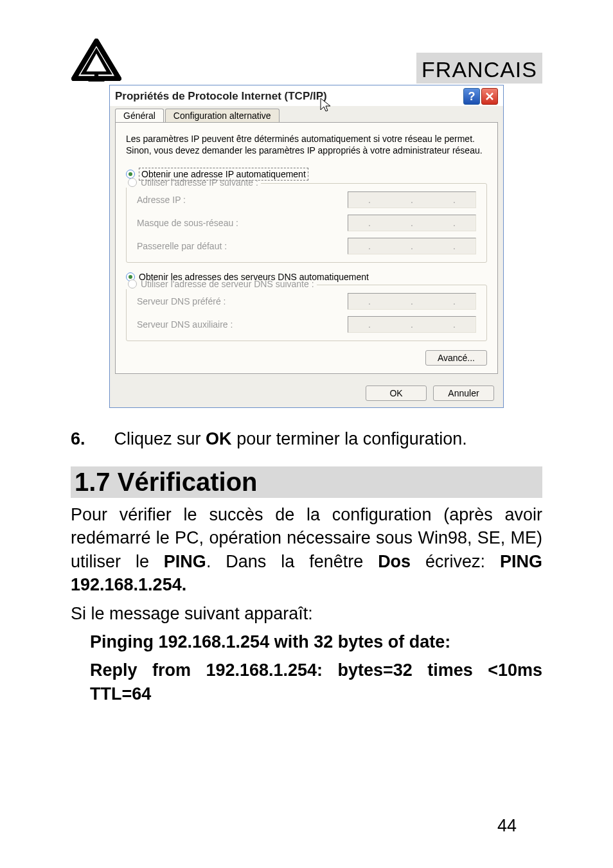 This screenshot has width=613, height=868. I want to click on tab-alt-config: Configuration alternative, so click(222, 116).